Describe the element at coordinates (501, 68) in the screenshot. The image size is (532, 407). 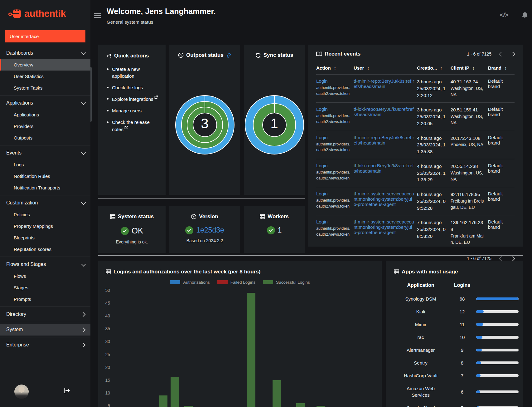
I see `column-header-brand: Brand↕` at that location.